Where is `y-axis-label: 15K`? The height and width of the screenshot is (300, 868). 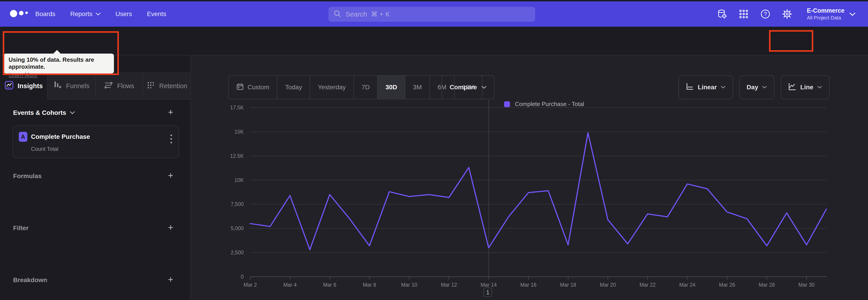 y-axis-label: 15K is located at coordinates (239, 132).